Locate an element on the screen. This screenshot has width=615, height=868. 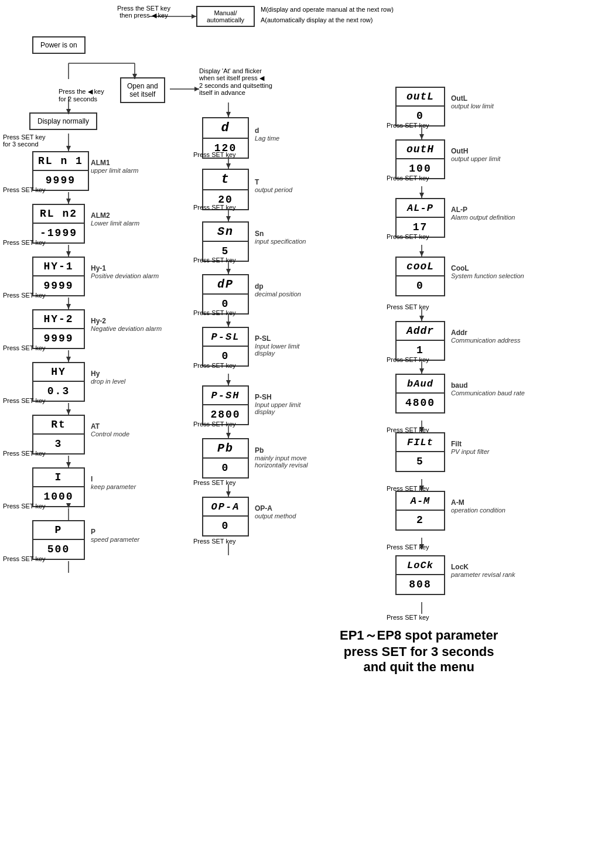
psl-node: P-SL 0 P-SL Input lower limit display is located at coordinates (251, 342).